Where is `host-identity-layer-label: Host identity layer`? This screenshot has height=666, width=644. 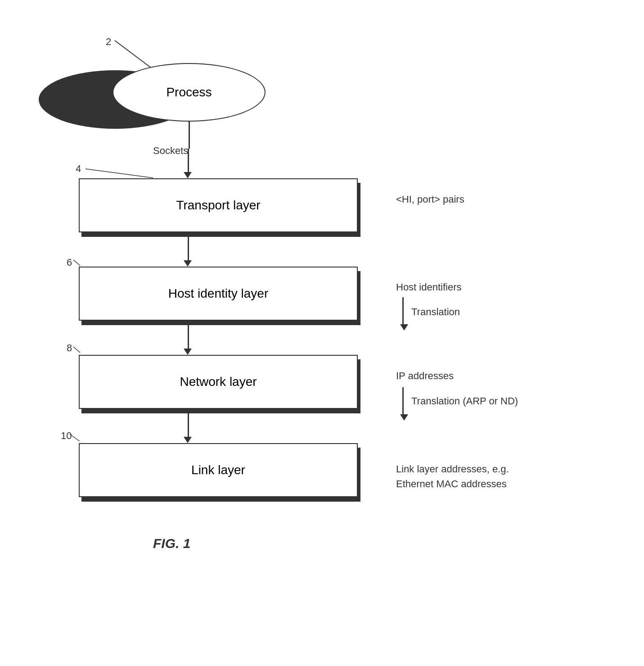 host-identity-layer-label: Host identity layer is located at coordinates (218, 294).